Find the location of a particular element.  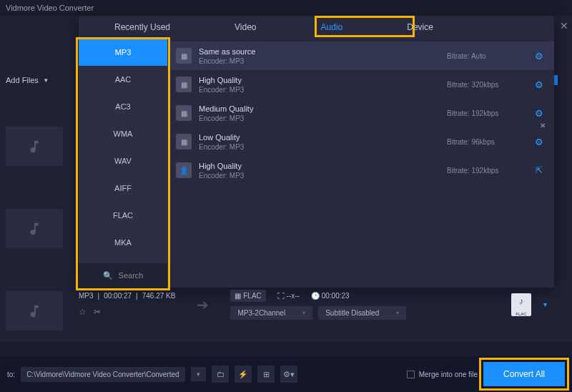

format-flac: FLAC is located at coordinates (123, 215).